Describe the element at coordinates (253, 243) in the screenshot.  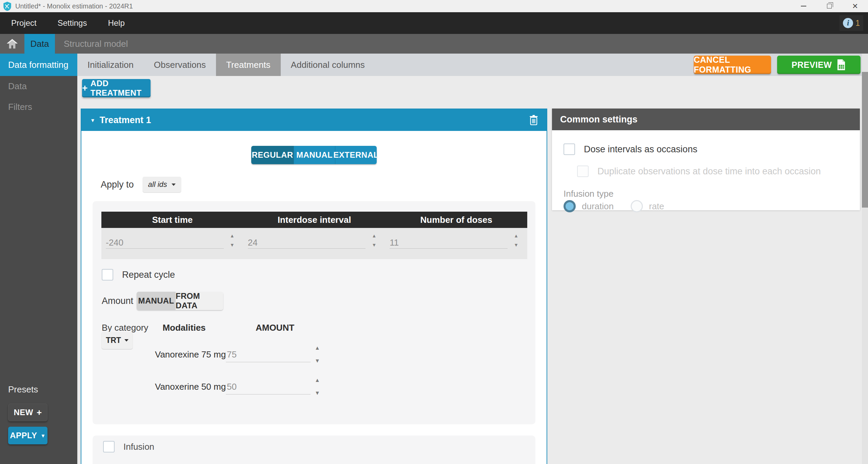
I see `interdose-interval-input: 24` at that location.